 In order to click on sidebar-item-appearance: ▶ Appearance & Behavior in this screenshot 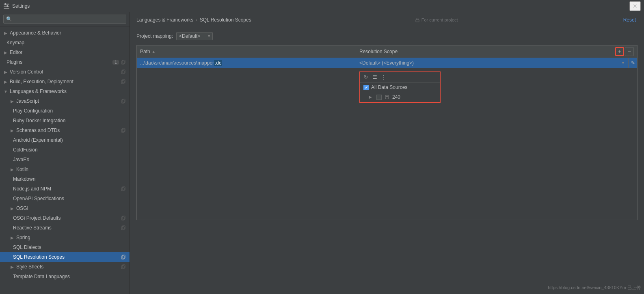, I will do `click(65, 33)`.